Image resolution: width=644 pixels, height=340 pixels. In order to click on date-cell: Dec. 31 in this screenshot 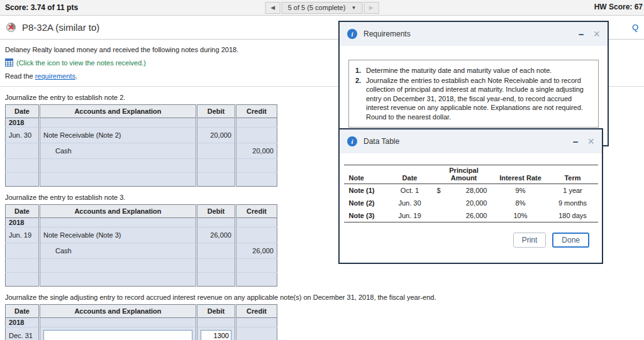, I will do `click(23, 334)`.